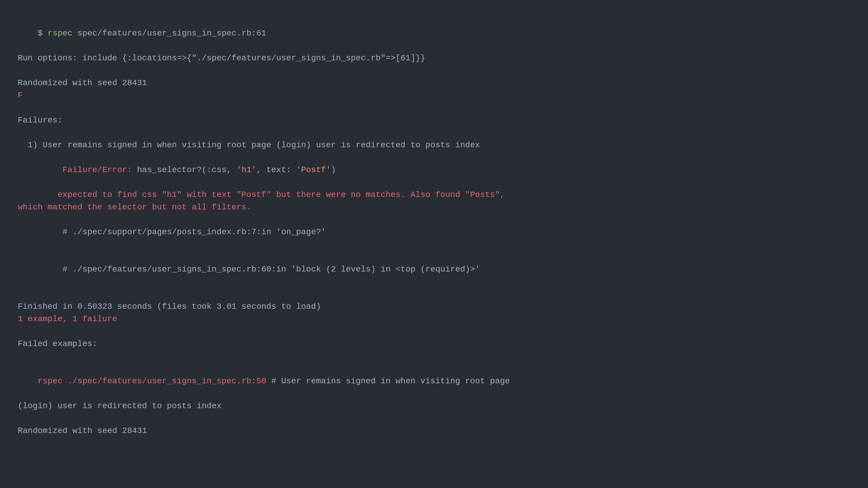 The height and width of the screenshot is (488, 868). What do you see at coordinates (434, 431) in the screenshot?
I see `randomized-line-2: Randomized with seed 28431` at bounding box center [434, 431].